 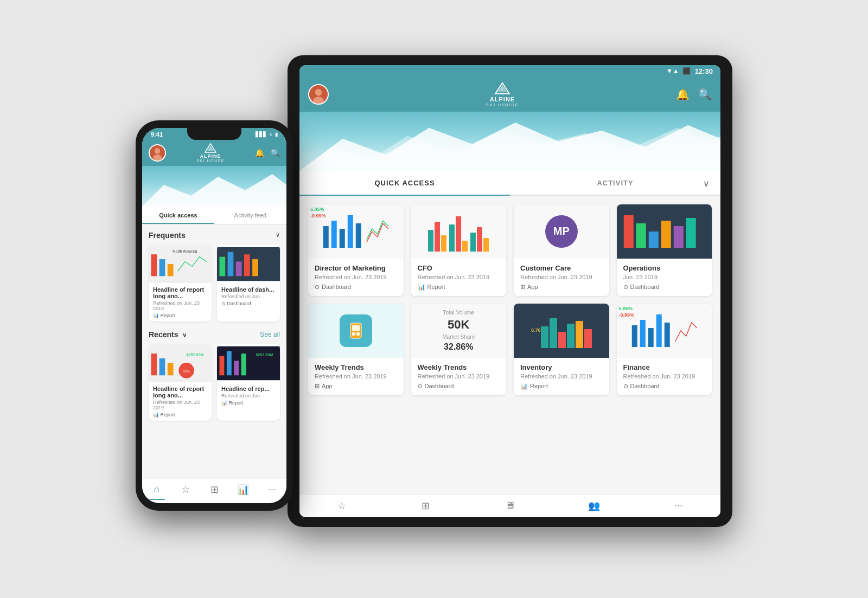 I want to click on card-body-director-marketing: Director of Marketing Refreshed on Jun. …, so click(x=356, y=278).